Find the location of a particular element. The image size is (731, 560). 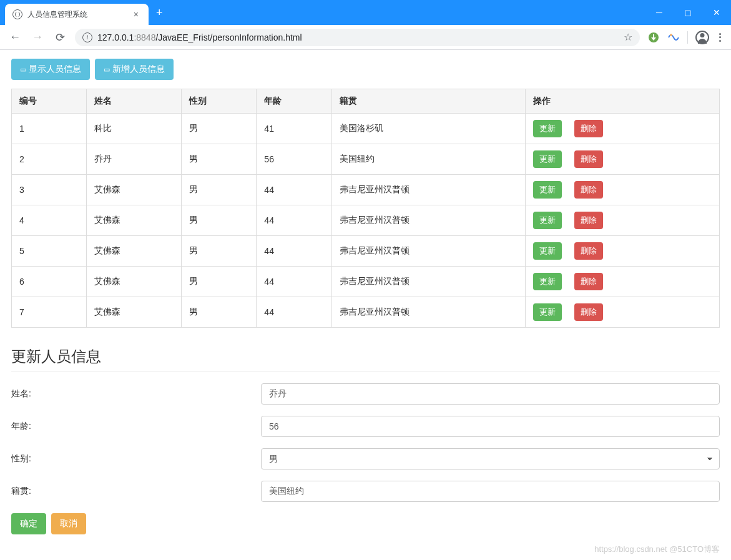

top-action-bar: ▭显示人员信息 ▭新增人员信息 is located at coordinates (366, 69).